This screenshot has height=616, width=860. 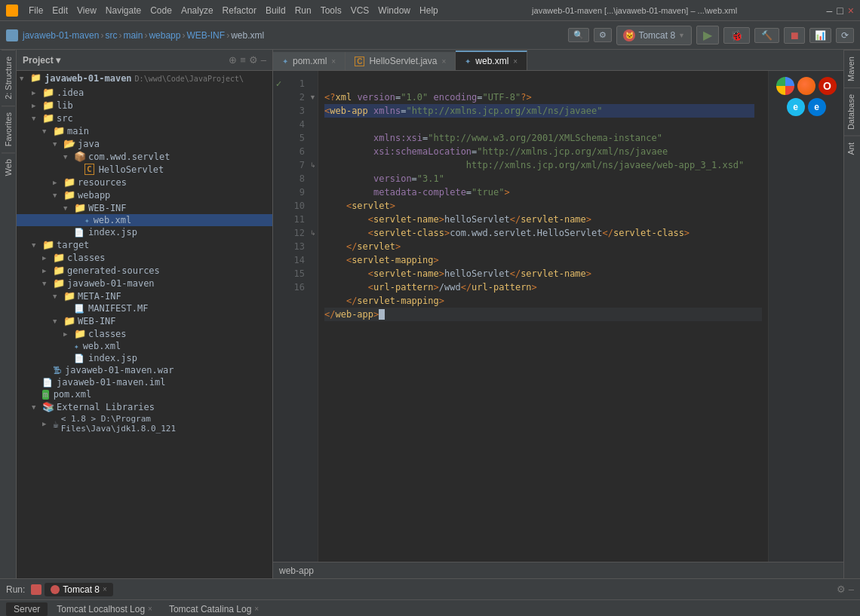 What do you see at coordinates (145, 244) in the screenshot?
I see `tree-target: ▼ 📁 target` at bounding box center [145, 244].